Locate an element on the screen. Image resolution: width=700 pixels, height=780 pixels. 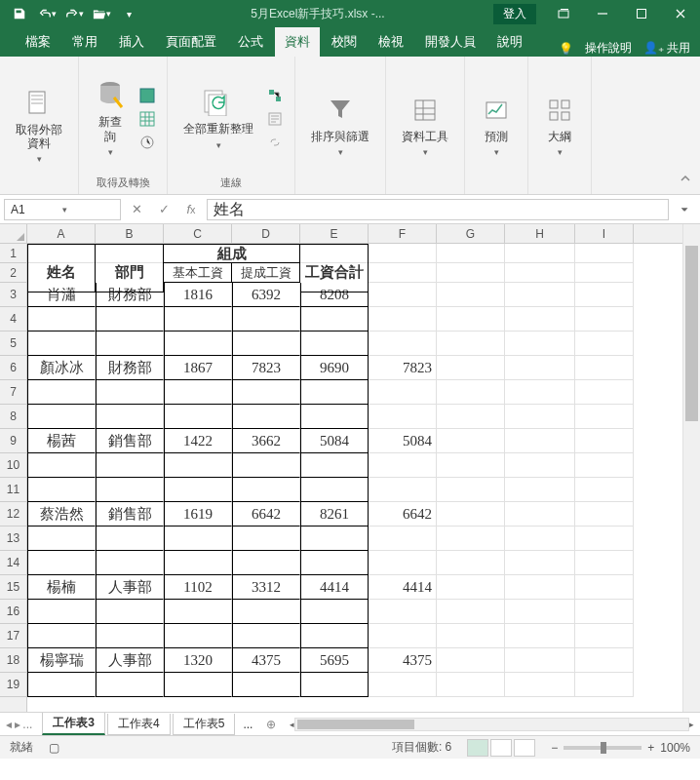
cell: 組成 is located at coordinates (232, 254).